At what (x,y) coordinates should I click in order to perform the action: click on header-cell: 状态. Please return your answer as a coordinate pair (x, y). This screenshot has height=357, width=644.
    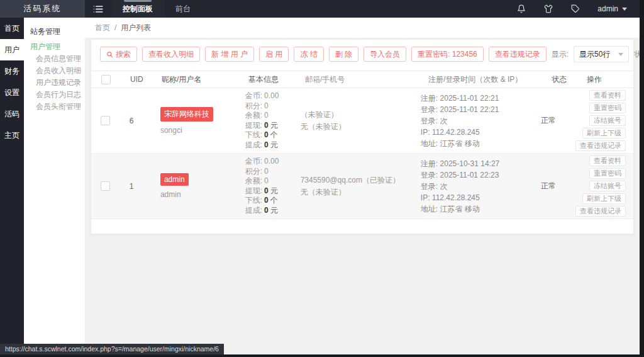
    Looking at the image, I should click on (559, 79).